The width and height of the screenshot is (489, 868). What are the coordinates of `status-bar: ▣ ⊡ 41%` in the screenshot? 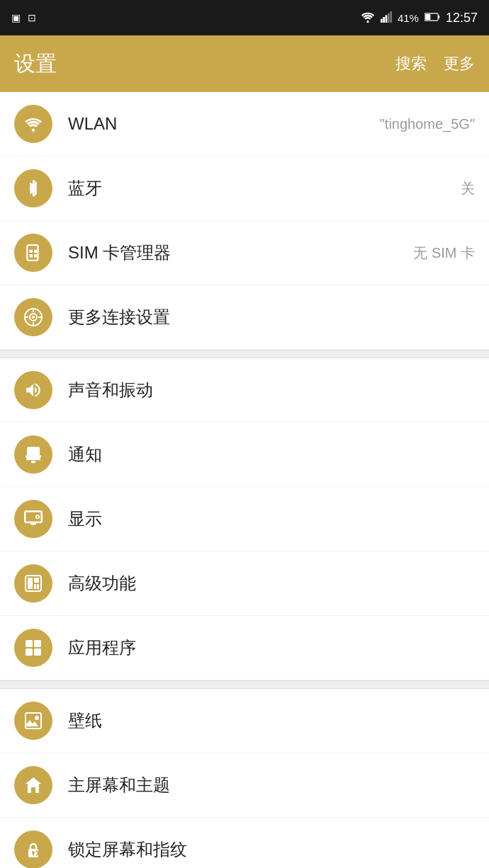 It's located at (244, 18).